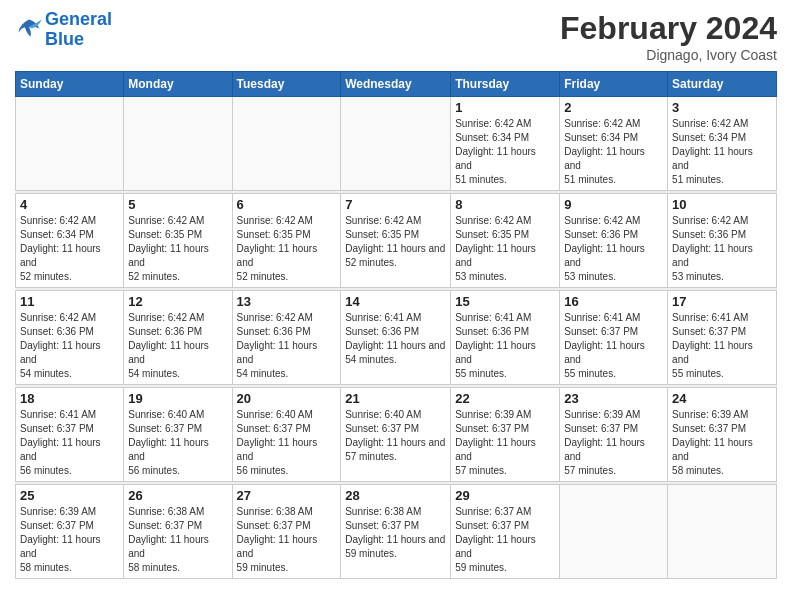 This screenshot has height=612, width=792. Describe the element at coordinates (178, 532) in the screenshot. I see `calendar-cell: 26Sunrise: 6:38 AMSunset: 6:37 PMDayligh…` at that location.